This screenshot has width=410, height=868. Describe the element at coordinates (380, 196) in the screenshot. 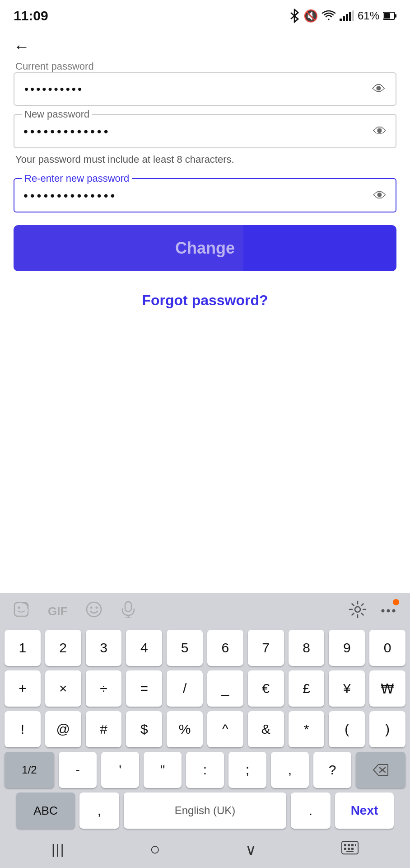

I see `reenter-password-eye-icon: 👁` at that location.